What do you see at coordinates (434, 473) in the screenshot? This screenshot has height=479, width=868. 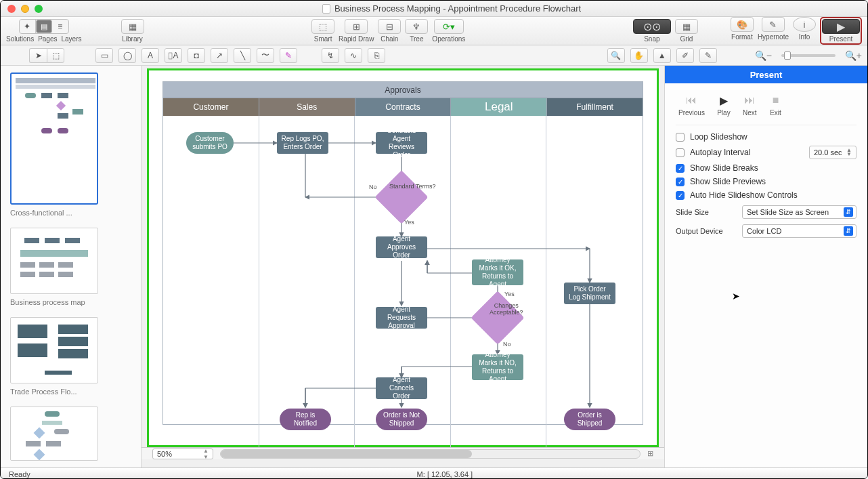 I see `status-bar: Ready M: [ 12.05, 3.64 ]` at bounding box center [434, 473].